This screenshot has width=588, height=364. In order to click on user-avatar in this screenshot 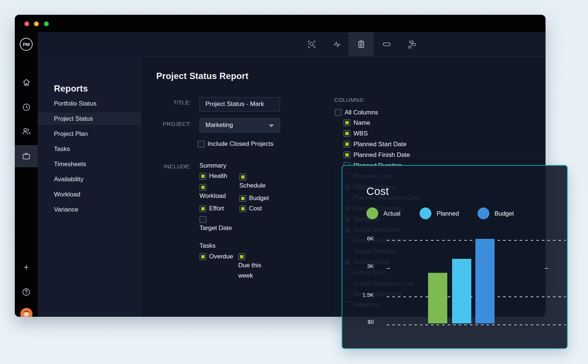, I will do `click(26, 310)`.